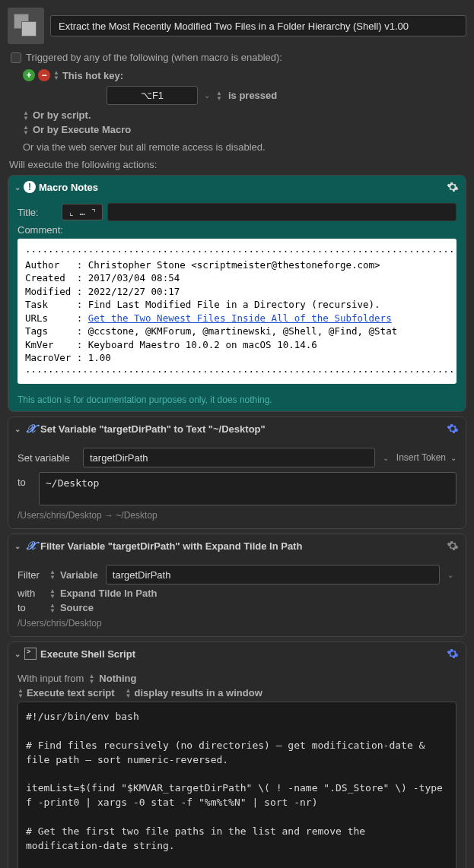 This screenshot has height=868, width=474. Describe the element at coordinates (52, 575) in the screenshot. I see `filter-source-selector` at that location.